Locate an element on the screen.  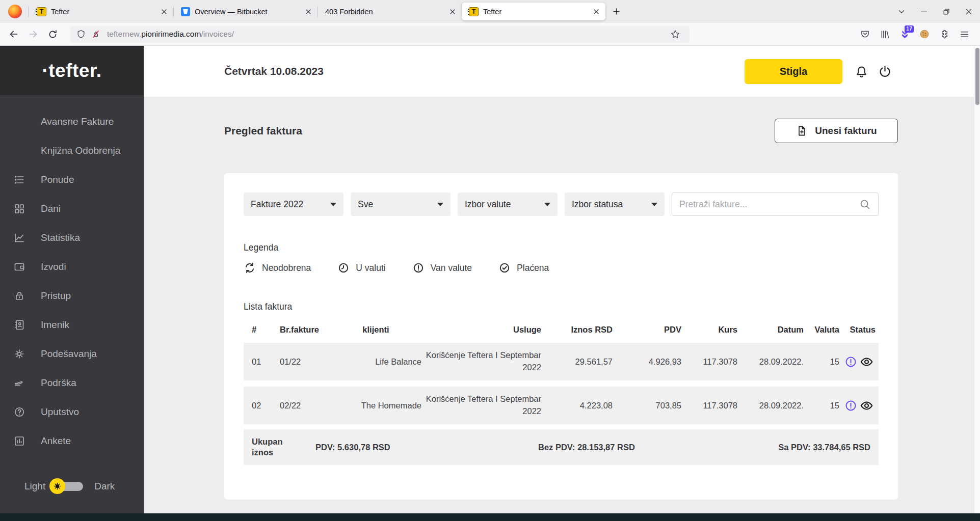
theme-light-label: Light is located at coordinates (35, 486).